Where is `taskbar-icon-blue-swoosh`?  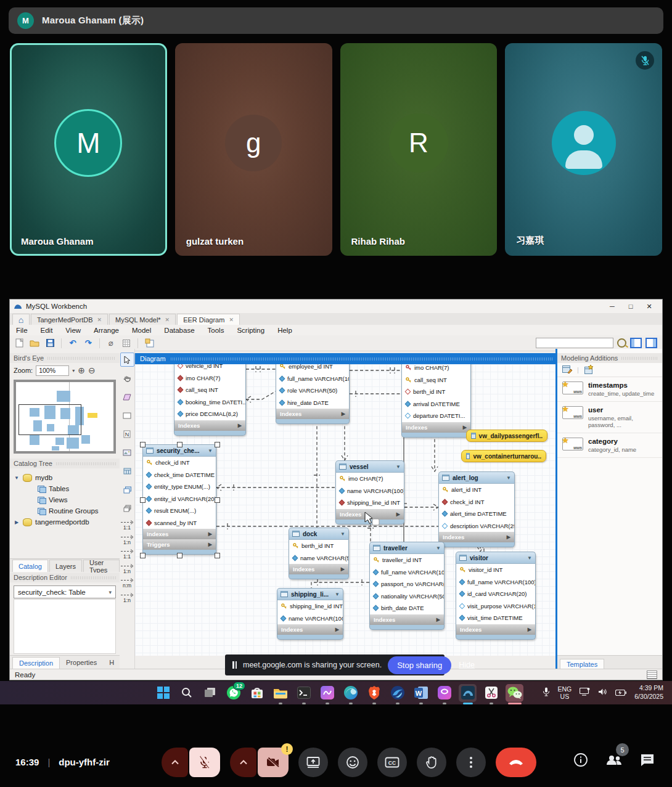 taskbar-icon-blue-swoosh is located at coordinates (397, 693).